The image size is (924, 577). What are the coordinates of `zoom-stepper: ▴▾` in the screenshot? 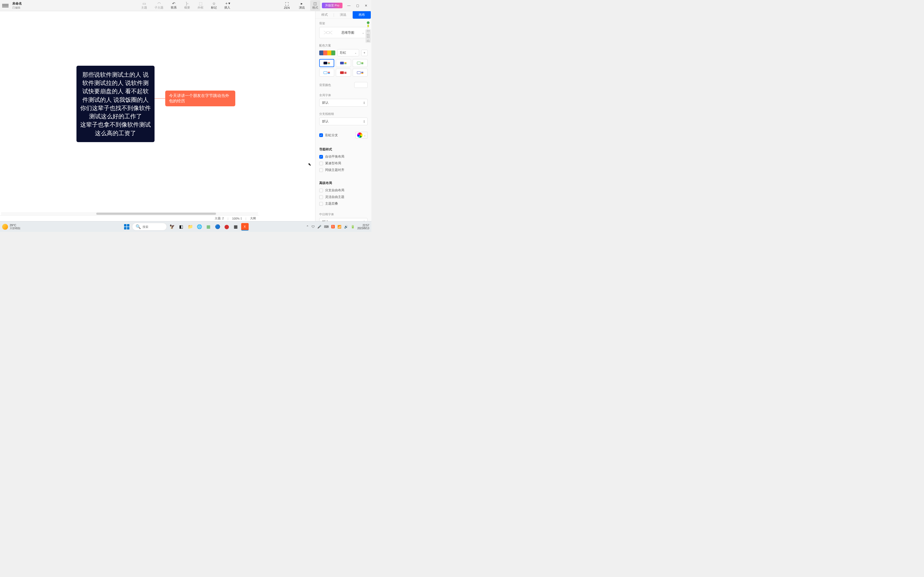 It's located at (241, 218).